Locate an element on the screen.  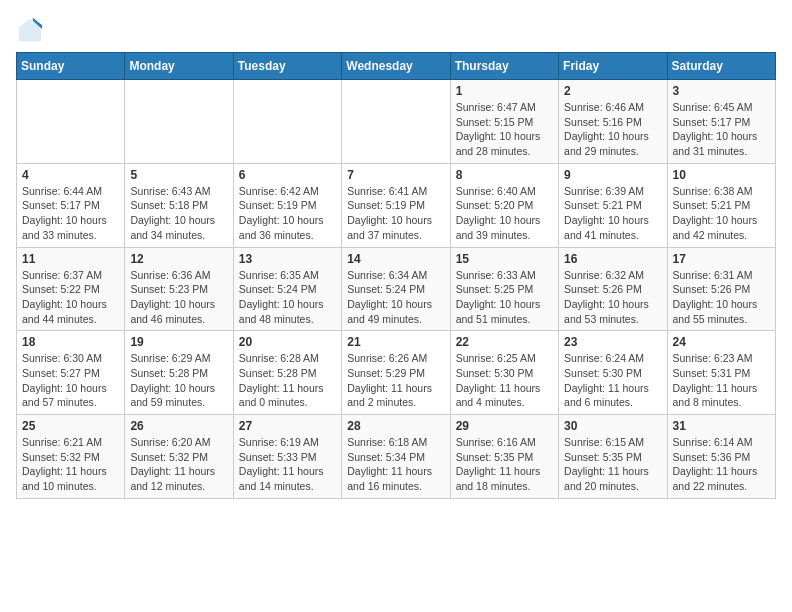
day-info: Sunrise: 6:14 AM Sunset: 5:36 PM Dayligh… is located at coordinates (722, 464).